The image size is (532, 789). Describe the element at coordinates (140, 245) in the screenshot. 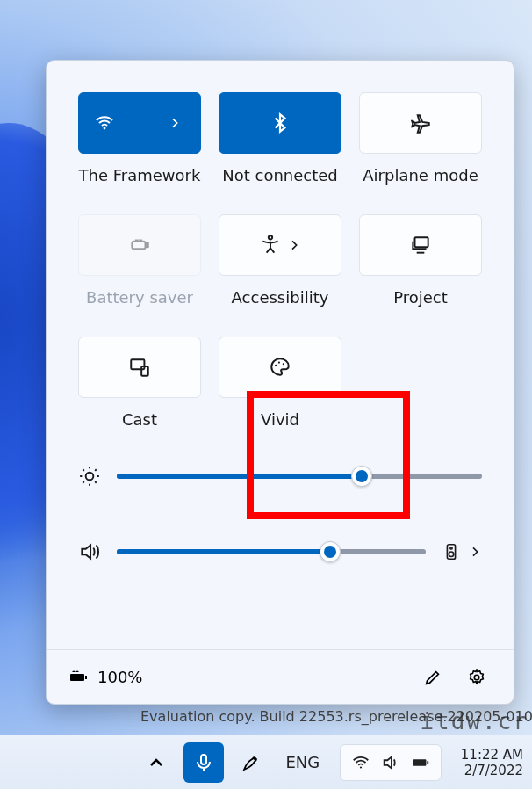

I see `battery-saver-tile` at that location.